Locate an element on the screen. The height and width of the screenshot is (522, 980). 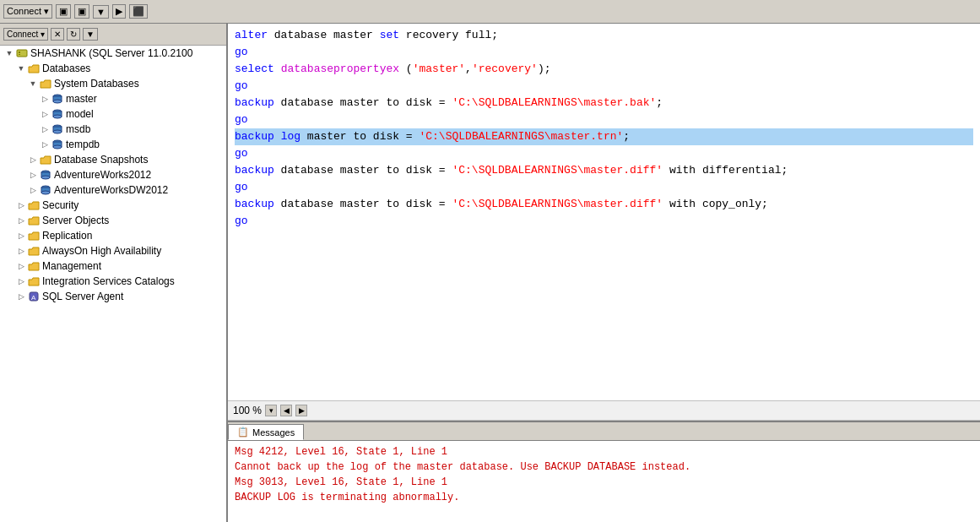
refresh-button: ↻ is located at coordinates (73, 34).